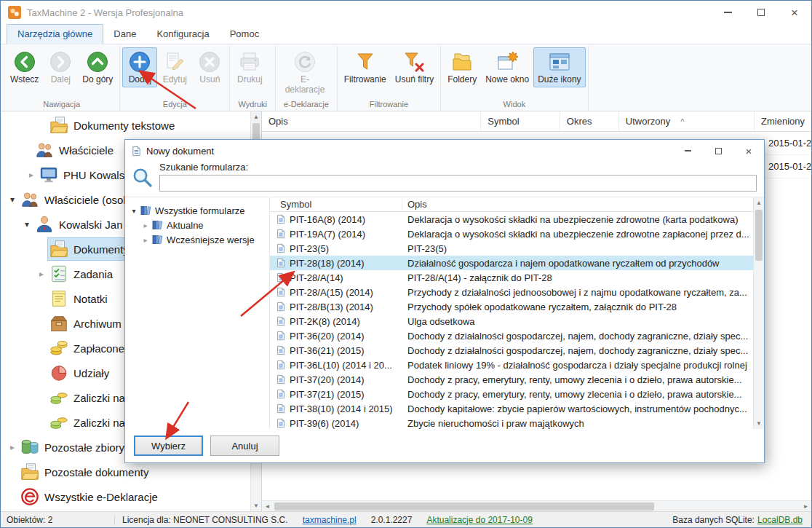 The width and height of the screenshot is (812, 528). What do you see at coordinates (512, 292) in the screenshot?
I see `form-row-pit-28-a-15-2014: PIT-28/A(15) (2014) Przychody z działaln…` at bounding box center [512, 292].